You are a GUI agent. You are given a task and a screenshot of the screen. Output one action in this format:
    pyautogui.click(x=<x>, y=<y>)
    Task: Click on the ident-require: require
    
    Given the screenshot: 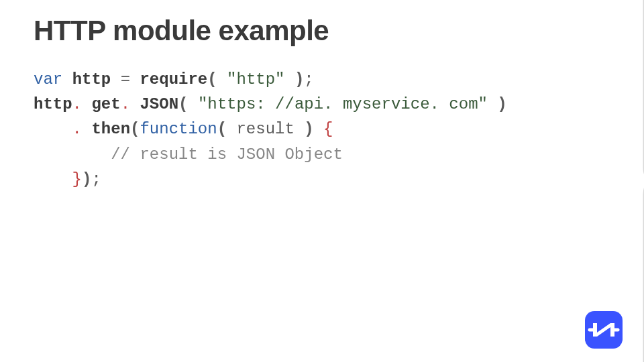 What is the action you would take?
    pyautogui.click(x=173, y=79)
    